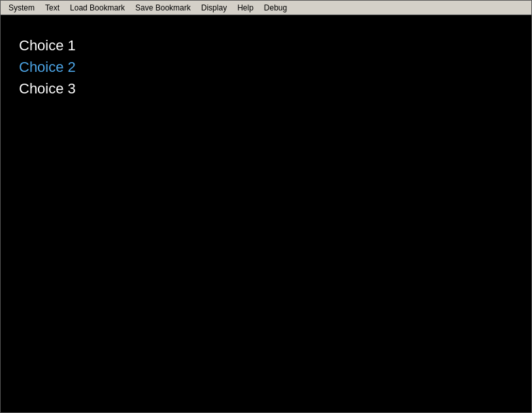  Describe the element at coordinates (22, 8) in the screenshot. I see `menu-system: System` at that location.